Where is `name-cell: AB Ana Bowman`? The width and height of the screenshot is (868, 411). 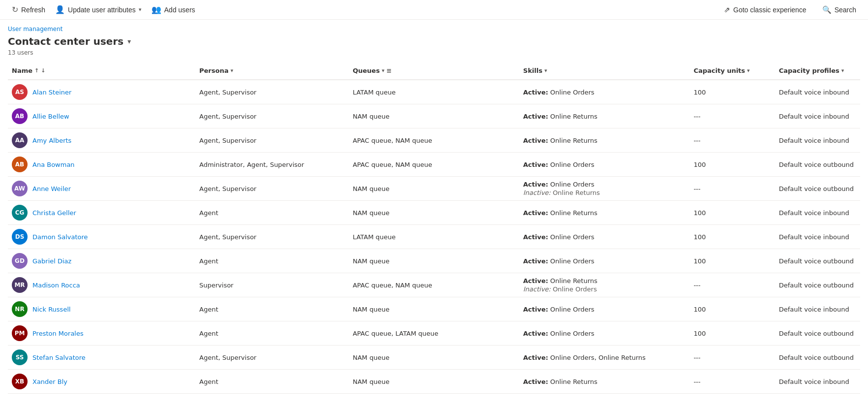 name-cell: AB Ana Bowman is located at coordinates (101, 164).